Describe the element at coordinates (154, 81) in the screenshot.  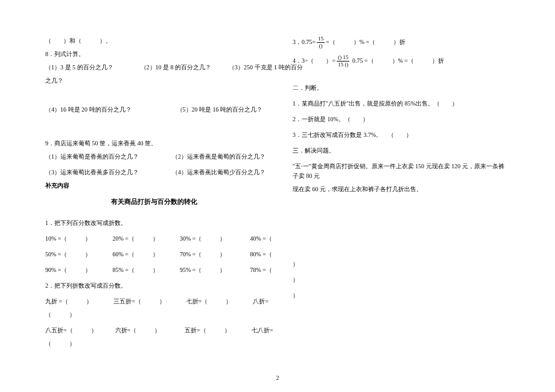
I see `q8-3b: 之几？` at that location.